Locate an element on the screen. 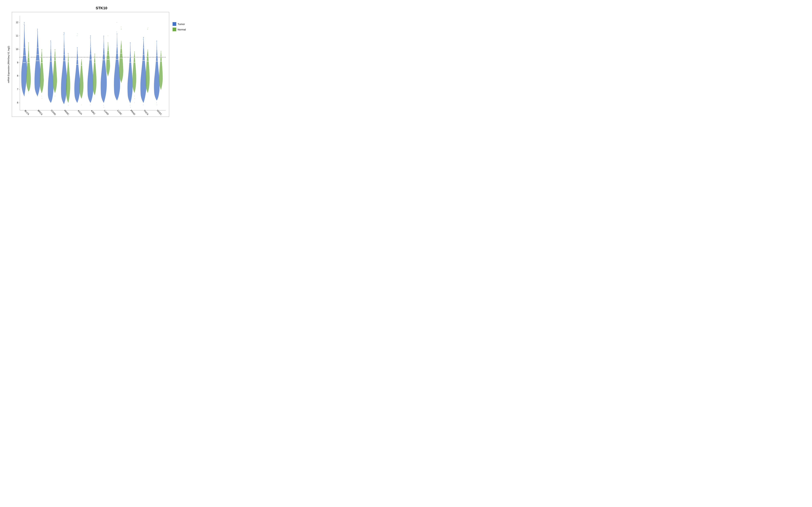 This screenshot has height=507, width=812. y-axis-label: mRNA Expression (RNASeq V2, log2) is located at coordinates (8, 64).